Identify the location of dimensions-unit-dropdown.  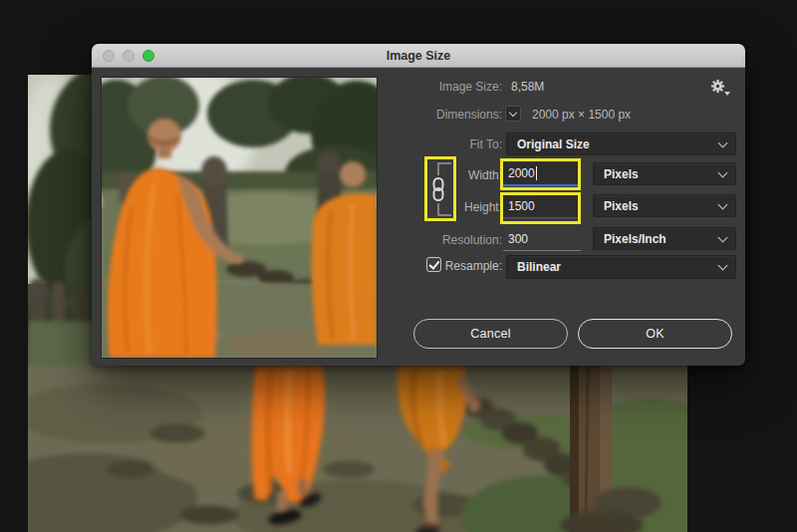
(513, 114).